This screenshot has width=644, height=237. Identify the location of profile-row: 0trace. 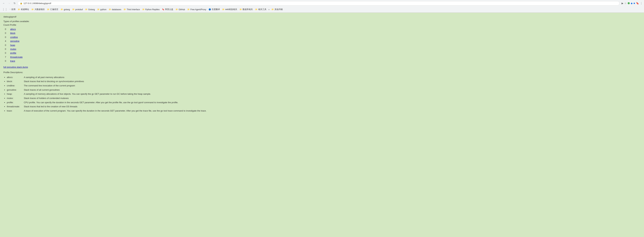
(322, 61).